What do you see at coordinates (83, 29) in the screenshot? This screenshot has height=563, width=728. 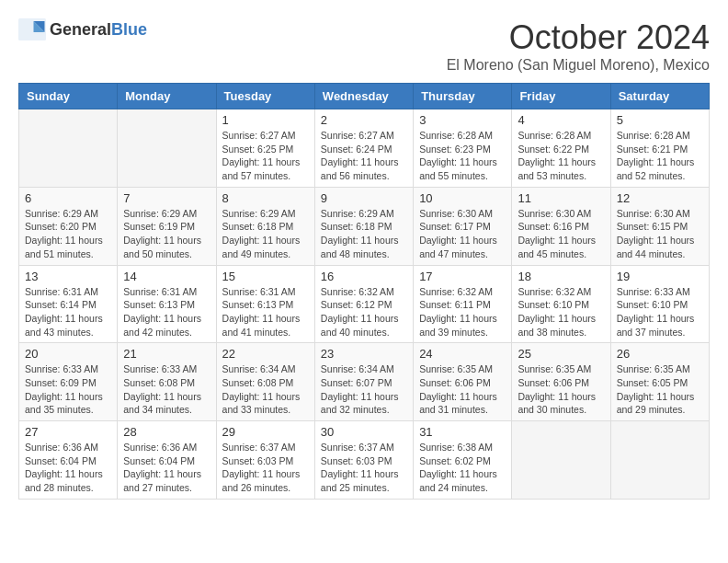 I see `logo: GeneralBlue` at bounding box center [83, 29].